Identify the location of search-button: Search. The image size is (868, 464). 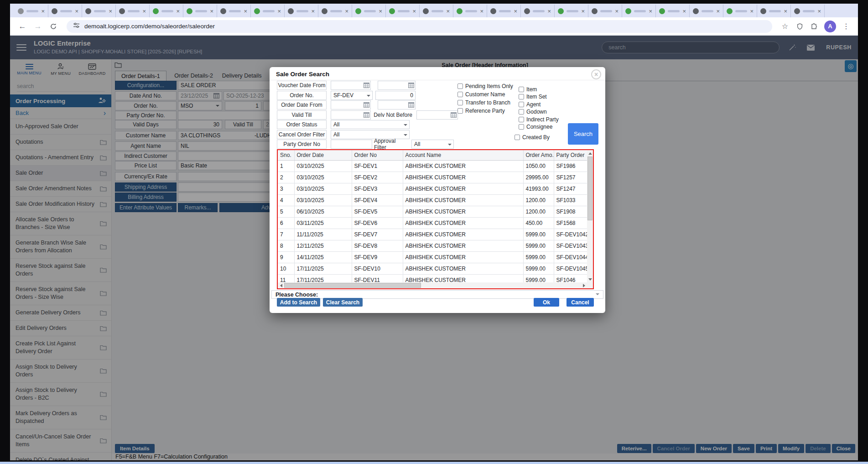
(583, 134).